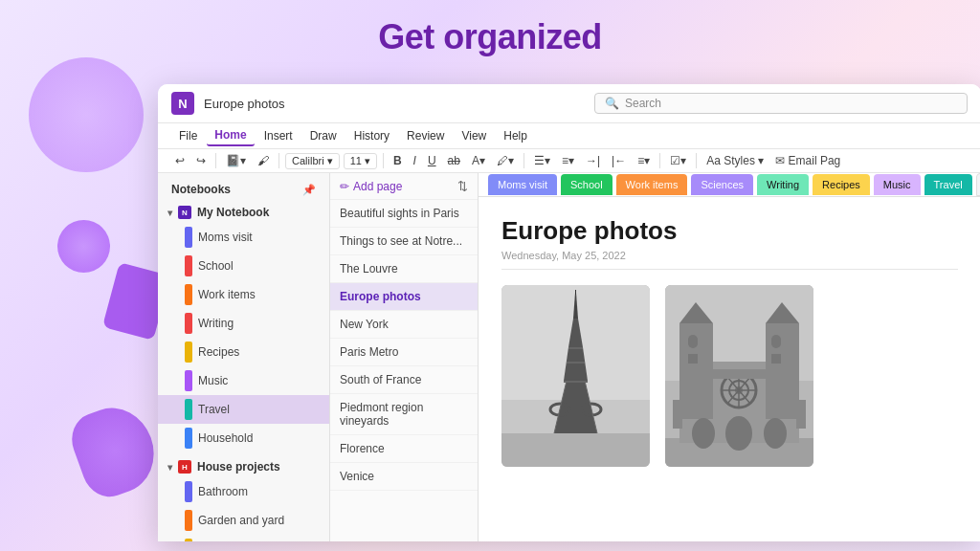 The image size is (980, 551). What do you see at coordinates (722, 185) in the screenshot?
I see `tab-sciences: Sciences` at bounding box center [722, 185].